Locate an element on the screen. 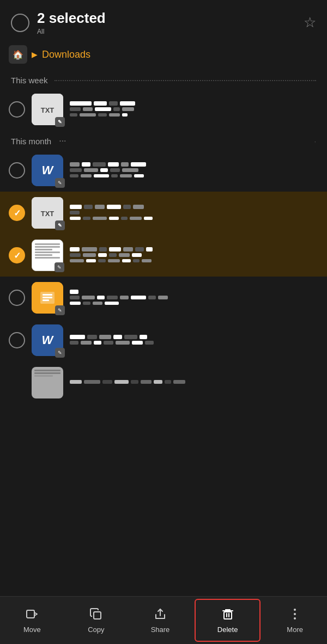 The height and width of the screenshot is (644, 327). file-icon-archive-5: ✎ is located at coordinates (47, 298).